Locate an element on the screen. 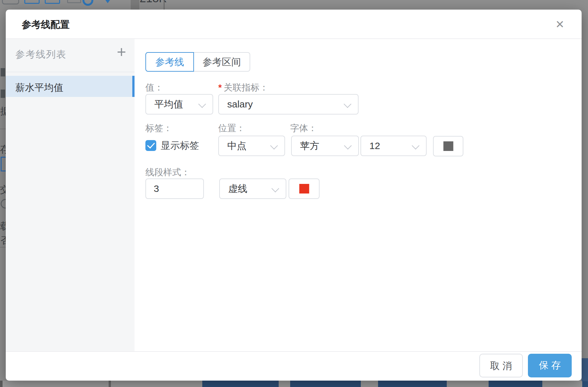 The image size is (588, 387). list-panel-title: 参考线列表 is located at coordinates (41, 54).